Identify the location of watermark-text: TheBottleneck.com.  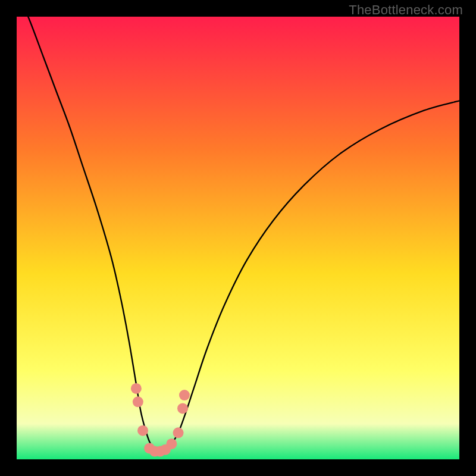
(406, 10).